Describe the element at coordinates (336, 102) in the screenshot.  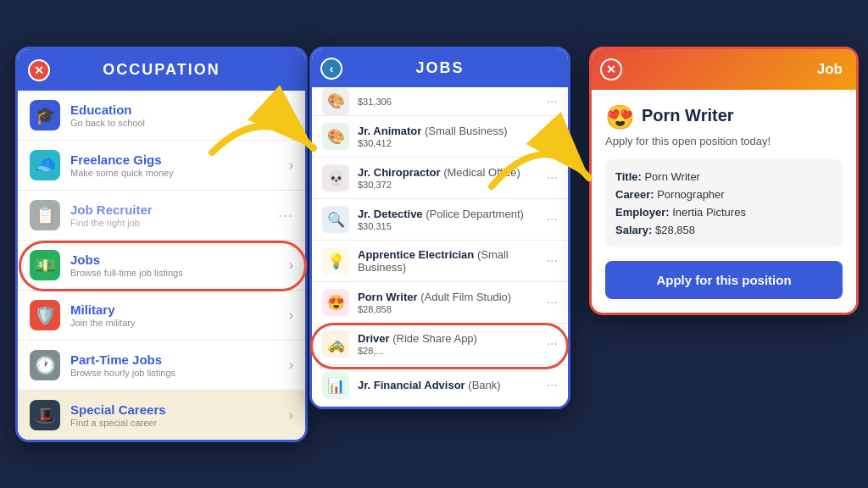
I see `partial-icon: 🎨` at that location.